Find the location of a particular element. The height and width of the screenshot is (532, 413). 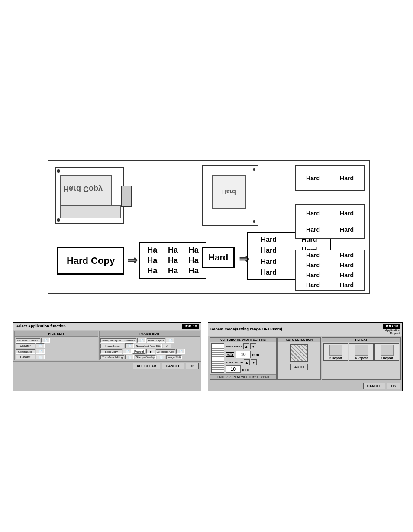

scanner-illustration: Hard Copy is located at coordinates (90, 195).